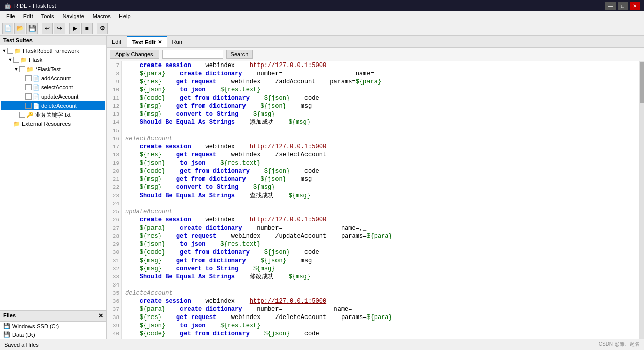 This screenshot has height=350, width=644. I want to click on code-line-18: ${res} get request webindex /selectAccou…, so click(380, 155).